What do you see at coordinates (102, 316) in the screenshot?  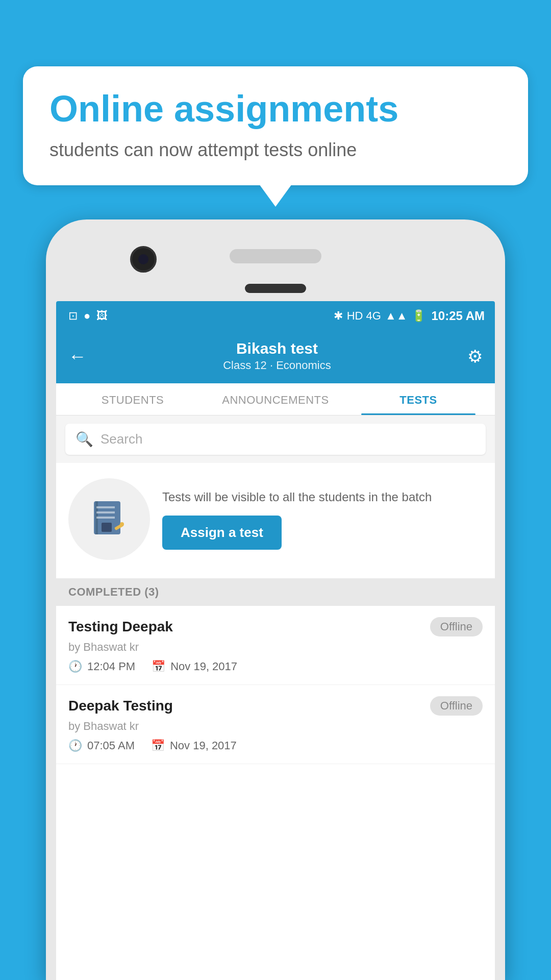 I see `image-icon: 🖼` at bounding box center [102, 316].